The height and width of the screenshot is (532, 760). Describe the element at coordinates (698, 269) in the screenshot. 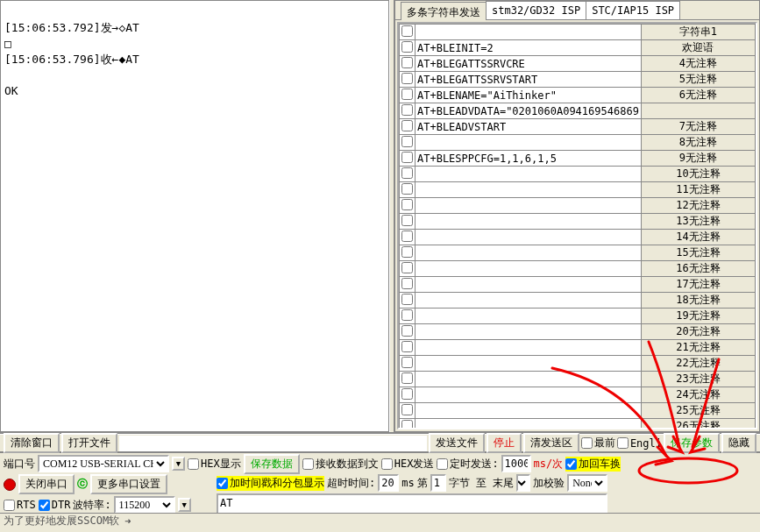

I see `send-string-button: 16无注释` at that location.